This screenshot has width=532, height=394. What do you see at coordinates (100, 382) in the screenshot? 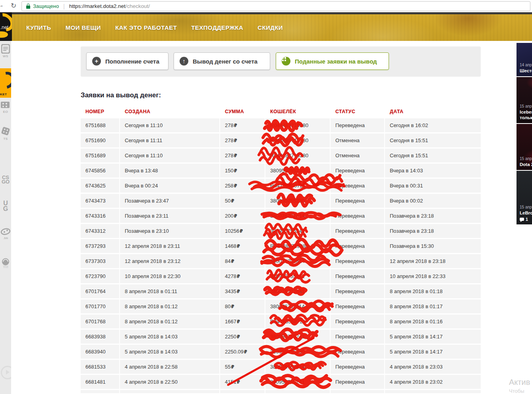
I see `request-number: 6681481` at bounding box center [100, 382].